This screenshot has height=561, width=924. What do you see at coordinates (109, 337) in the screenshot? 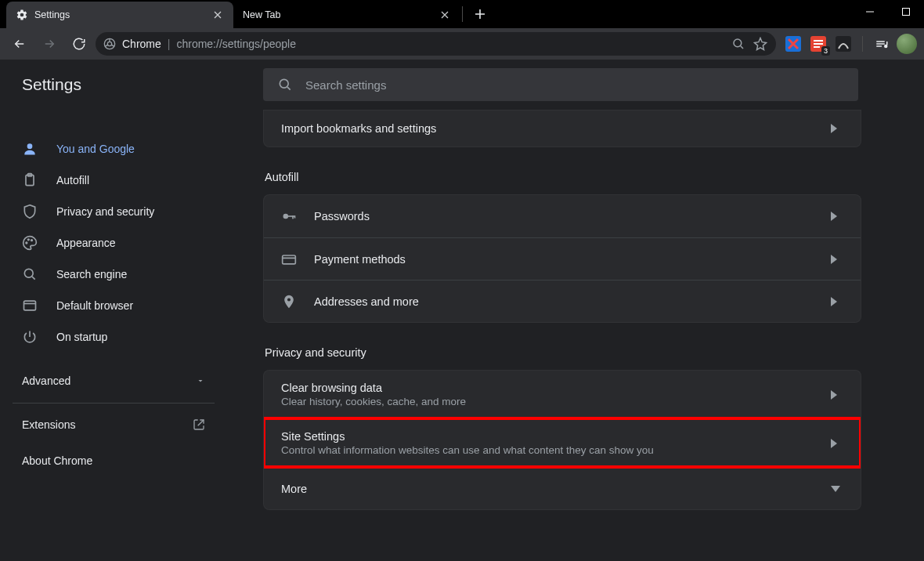
I see `sidebar-item-on-startup: On startup` at bounding box center [109, 337].